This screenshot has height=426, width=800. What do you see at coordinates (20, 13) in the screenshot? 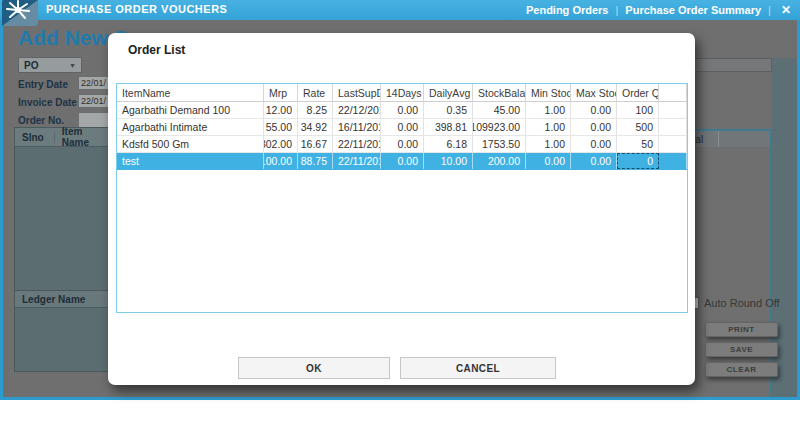
I see `spark-logo-icon` at bounding box center [20, 13].